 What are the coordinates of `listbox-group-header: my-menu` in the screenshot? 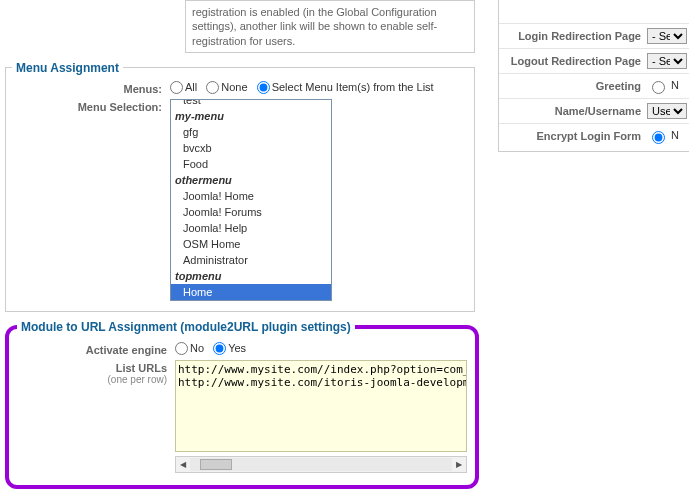 It's located at (251, 116).